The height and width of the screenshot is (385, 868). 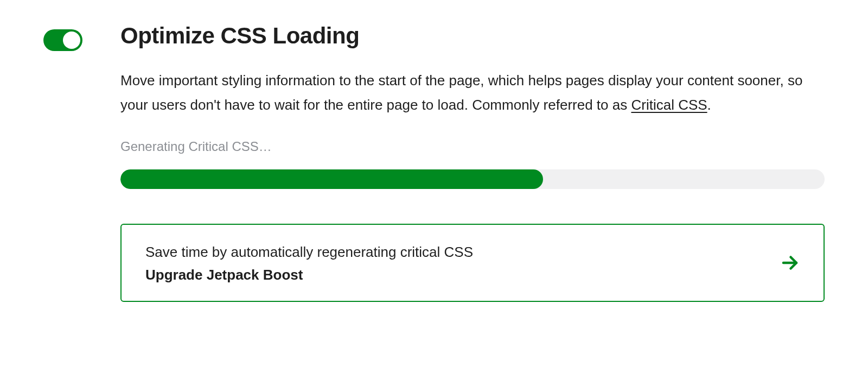 What do you see at coordinates (63, 40) in the screenshot?
I see `optimize-css-toggle` at bounding box center [63, 40].